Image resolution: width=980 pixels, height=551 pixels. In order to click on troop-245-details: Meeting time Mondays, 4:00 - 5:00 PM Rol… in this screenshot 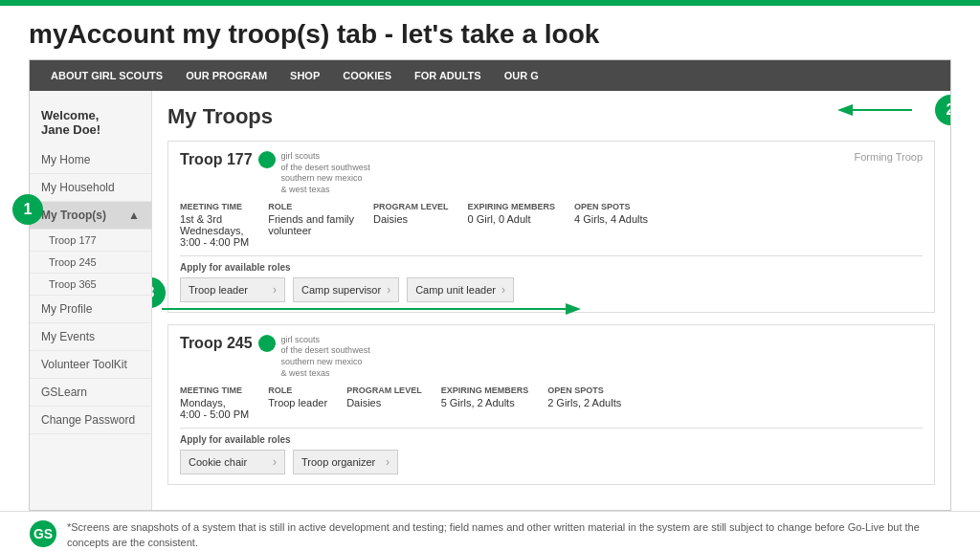, I will do `click(551, 403)`.